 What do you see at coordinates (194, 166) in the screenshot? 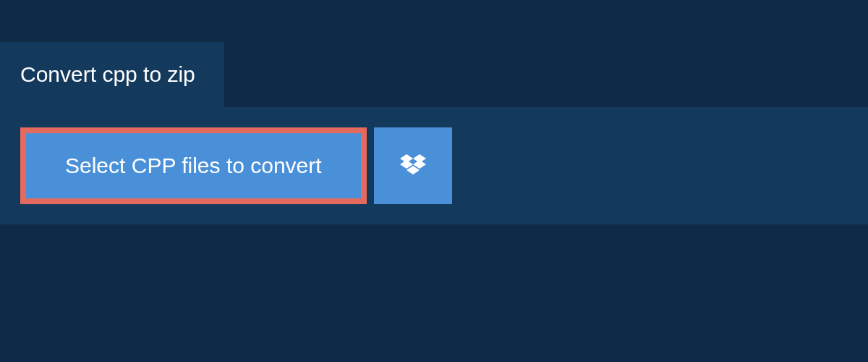
I see `select-files-button: Select CPP files to convert` at bounding box center [194, 166].